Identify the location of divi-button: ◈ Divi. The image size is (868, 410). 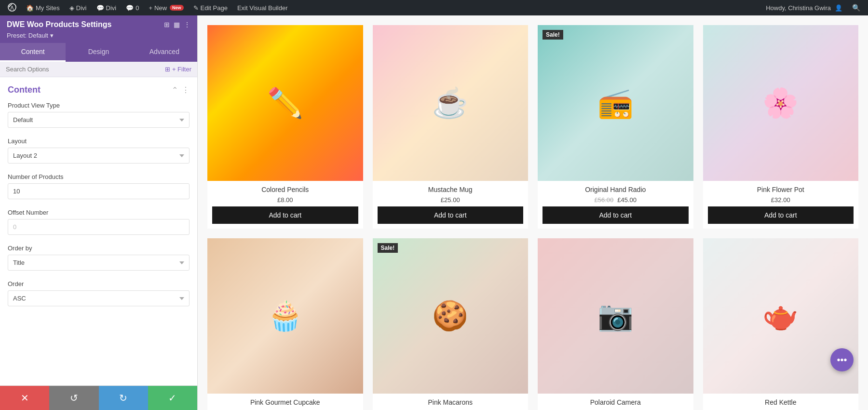
(78, 8).